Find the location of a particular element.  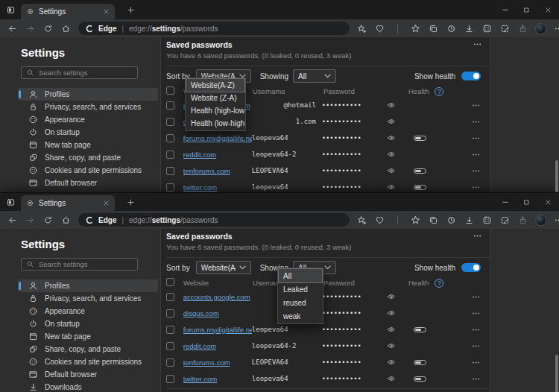

sidebar-item: Downloads is located at coordinates (88, 386).